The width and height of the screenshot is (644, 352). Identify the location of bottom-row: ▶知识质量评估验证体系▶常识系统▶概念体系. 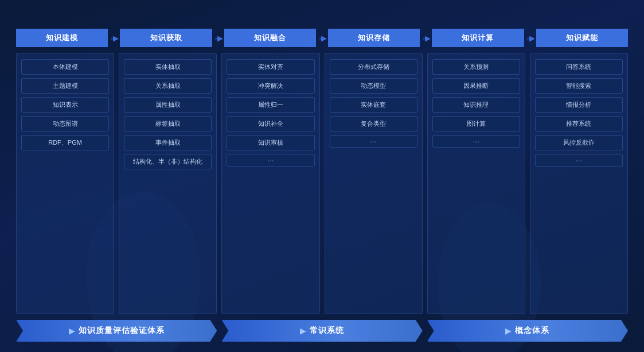
(322, 331).